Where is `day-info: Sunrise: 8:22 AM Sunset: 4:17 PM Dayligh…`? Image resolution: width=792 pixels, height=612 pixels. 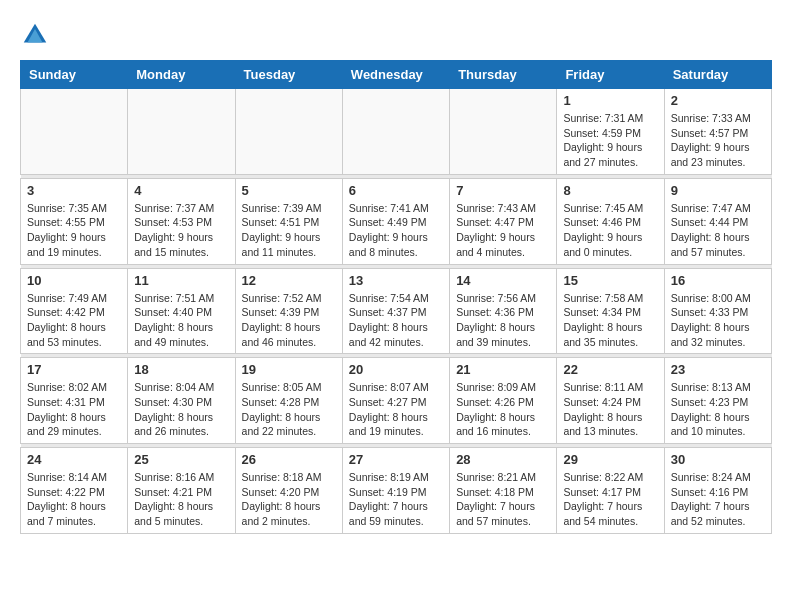
day-info: Sunrise: 8:22 AM Sunset: 4:17 PM Dayligh… is located at coordinates (610, 500).